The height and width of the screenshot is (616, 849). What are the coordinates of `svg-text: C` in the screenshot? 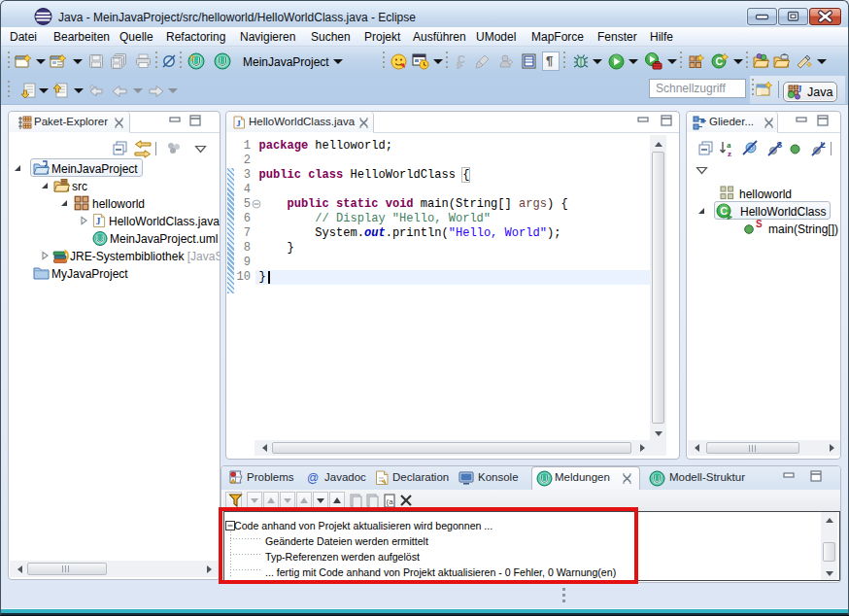 It's located at (724, 211).